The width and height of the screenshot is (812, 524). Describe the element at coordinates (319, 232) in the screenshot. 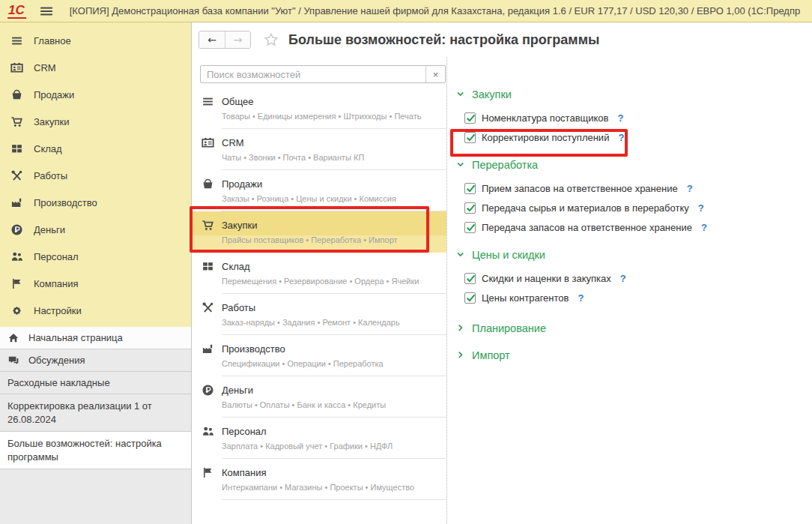

I see `nav-section-zakupki: ЗакупкиПрайсы поставщиков • Переработка …` at that location.